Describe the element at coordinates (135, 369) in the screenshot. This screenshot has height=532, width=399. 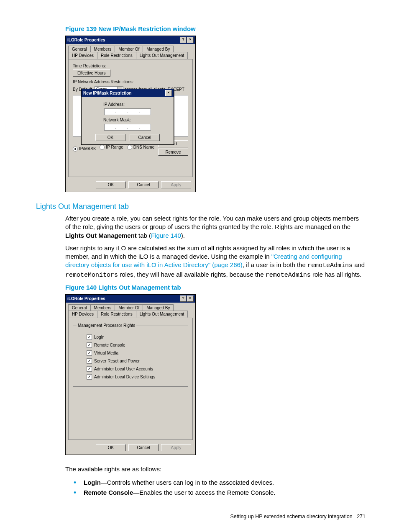
I see `checkbox-admin-users: Administer Local User Accounts` at that location.